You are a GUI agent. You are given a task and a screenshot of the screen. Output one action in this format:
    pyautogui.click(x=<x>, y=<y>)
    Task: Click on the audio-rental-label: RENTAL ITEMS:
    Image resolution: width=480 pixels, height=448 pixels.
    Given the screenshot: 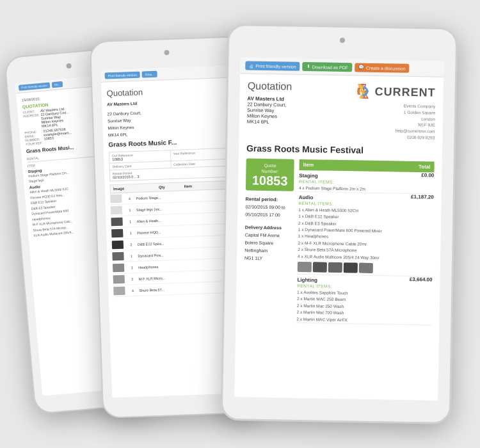 What is the action you would take?
    pyautogui.click(x=340, y=204)
    